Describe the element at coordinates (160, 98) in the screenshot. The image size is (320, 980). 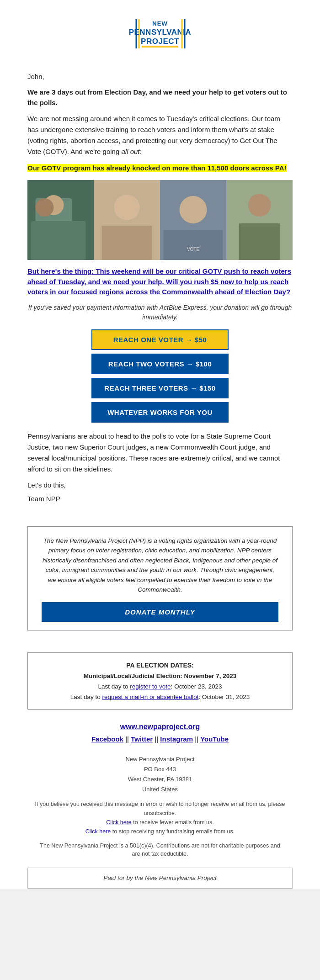
I see `headline: We are 3 days out from Election Day, and…` at that location.